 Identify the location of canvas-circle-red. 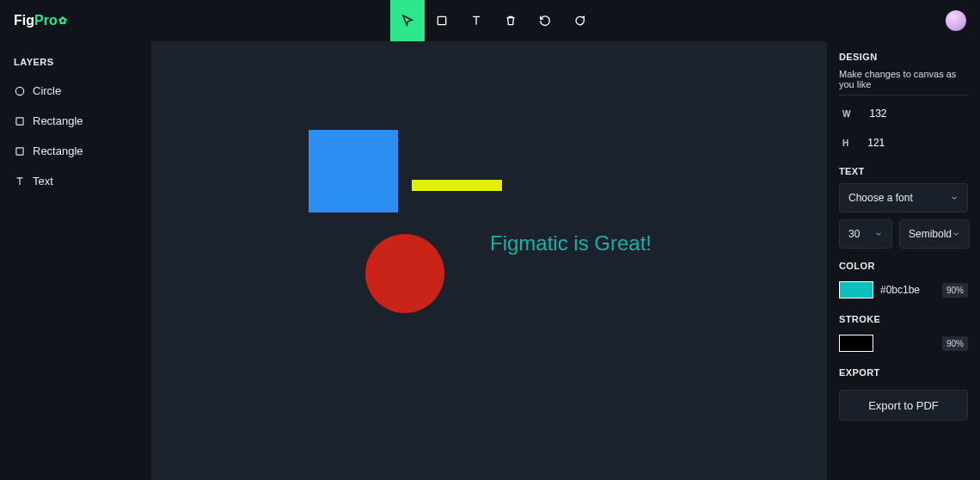
(405, 274).